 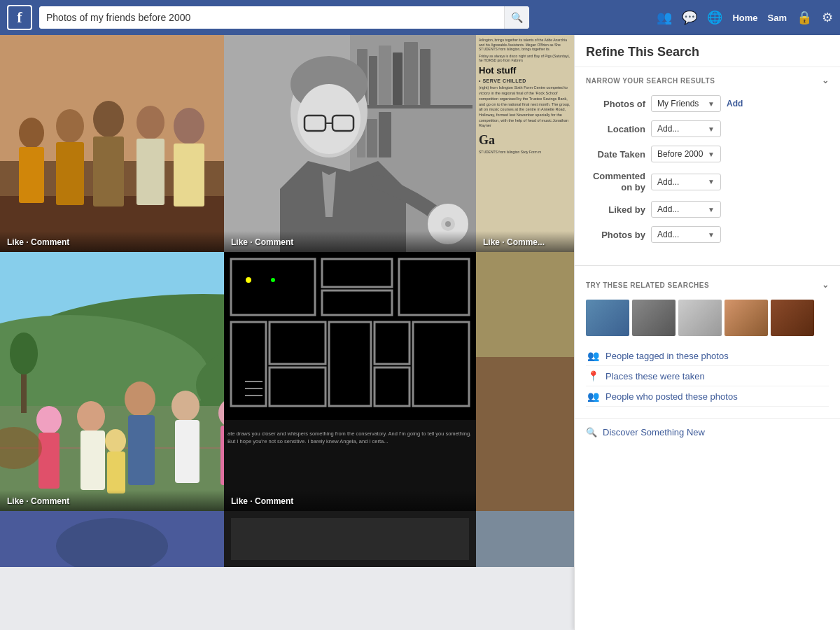 What do you see at coordinates (616, 210) in the screenshot?
I see `filter-label-liked-by: Liked by` at bounding box center [616, 210].